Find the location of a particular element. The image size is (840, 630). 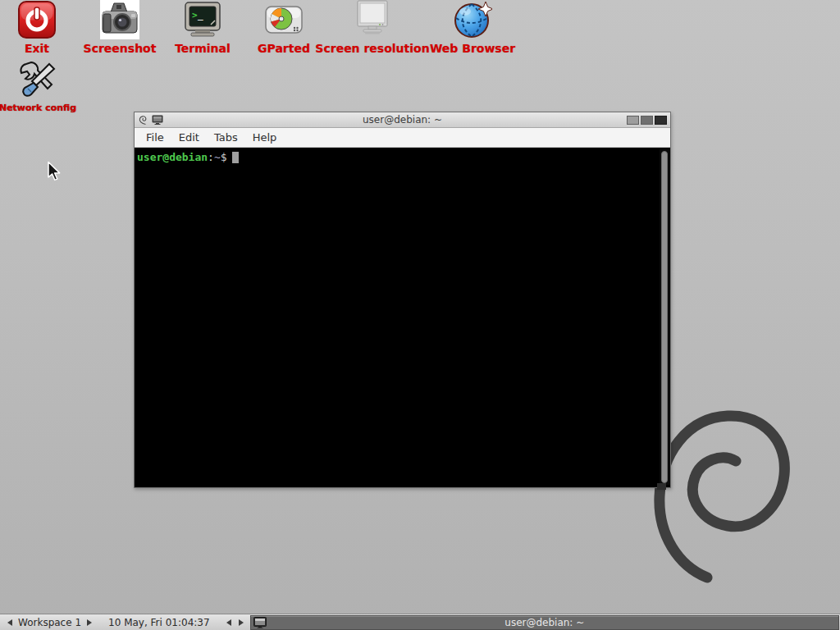

debian-swirl-icon is located at coordinates (143, 120).